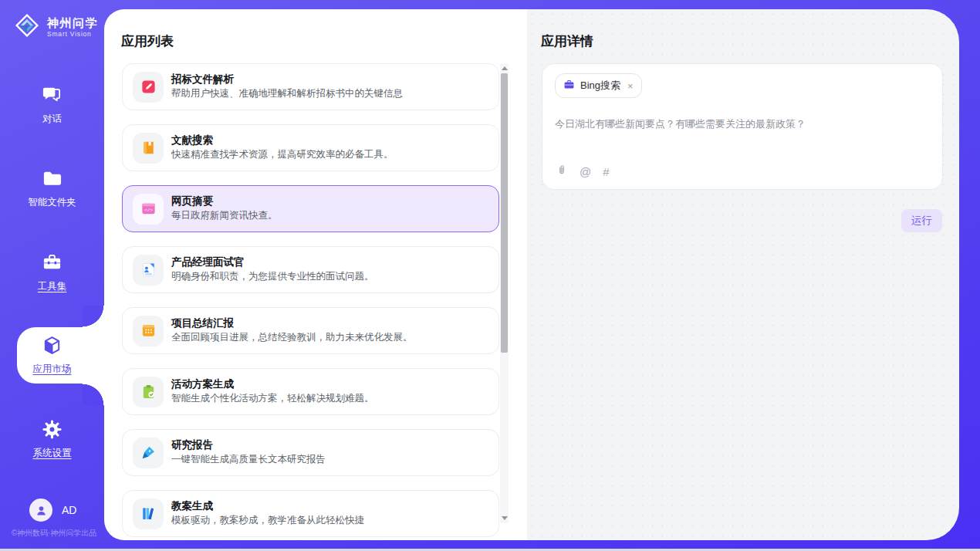 The height and width of the screenshot is (551, 980). Describe the element at coordinates (148, 148) in the screenshot. I see `book-icon` at that location.